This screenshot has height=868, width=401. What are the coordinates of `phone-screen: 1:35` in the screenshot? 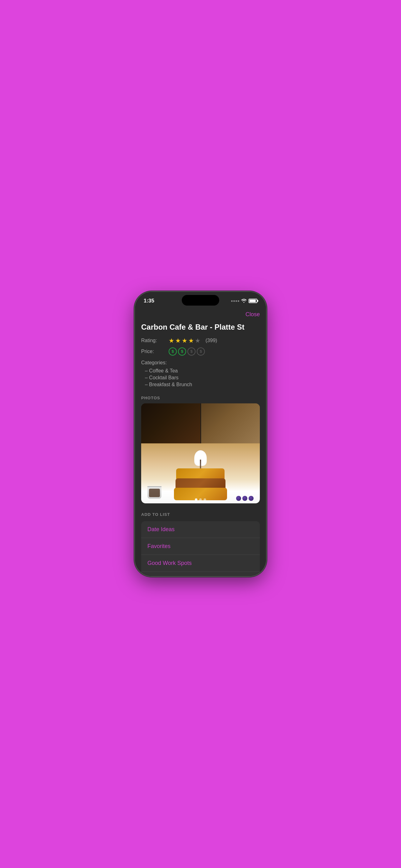 It's located at (201, 434).